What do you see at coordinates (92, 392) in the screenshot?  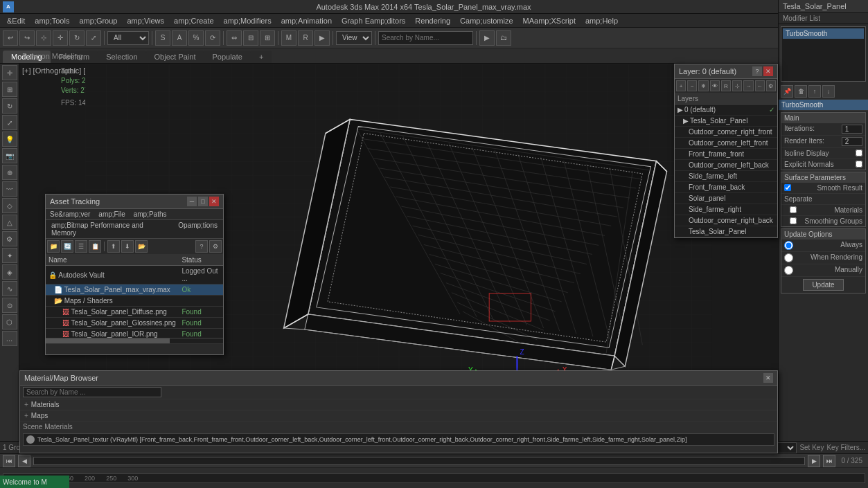 I see `mb-search-input` at bounding box center [92, 392].